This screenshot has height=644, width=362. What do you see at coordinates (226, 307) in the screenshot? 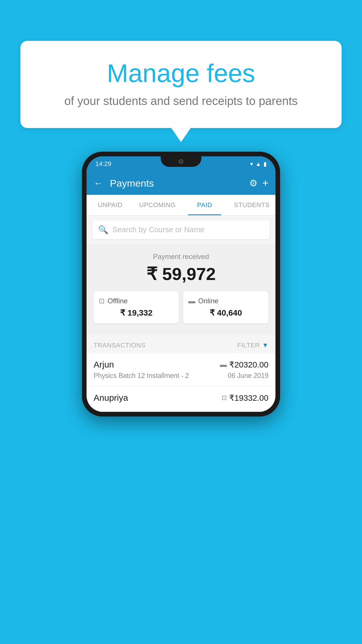
I see `online-card: ▬ Online ₹ 40,640` at bounding box center [226, 307].